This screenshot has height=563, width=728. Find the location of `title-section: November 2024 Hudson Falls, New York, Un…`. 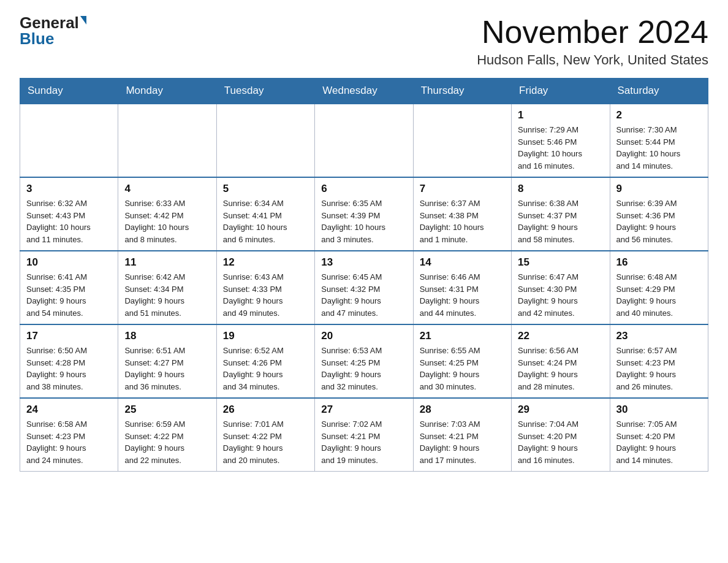

title-section: November 2024 Hudson Falls, New York, Un… is located at coordinates (593, 42).